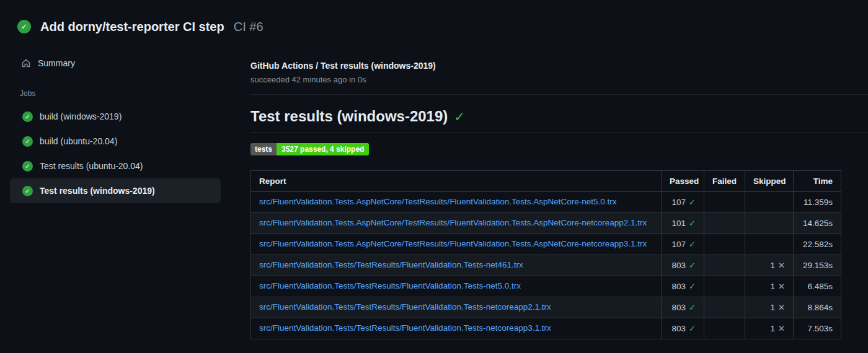 This screenshot has width=868, height=353. Describe the element at coordinates (310, 149) in the screenshot. I see `tests-badge: tests 3527 passed, 4 skipped` at that location.